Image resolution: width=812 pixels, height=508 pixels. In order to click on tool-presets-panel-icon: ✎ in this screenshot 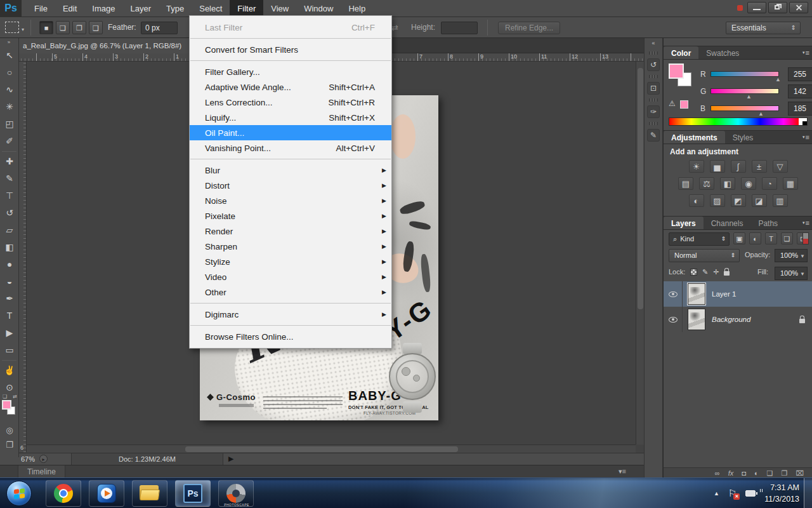, I will do `click(653, 135)`.